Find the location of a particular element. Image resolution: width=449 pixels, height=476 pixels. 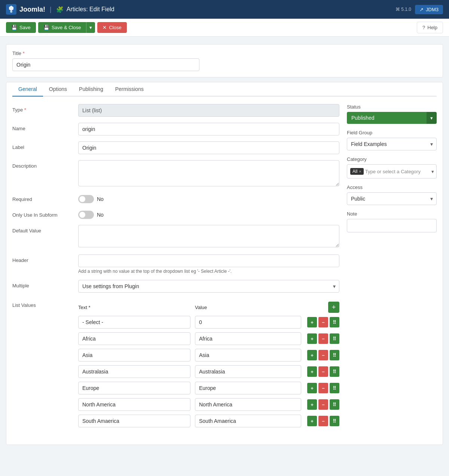

subform-toggle is located at coordinates (86, 215).